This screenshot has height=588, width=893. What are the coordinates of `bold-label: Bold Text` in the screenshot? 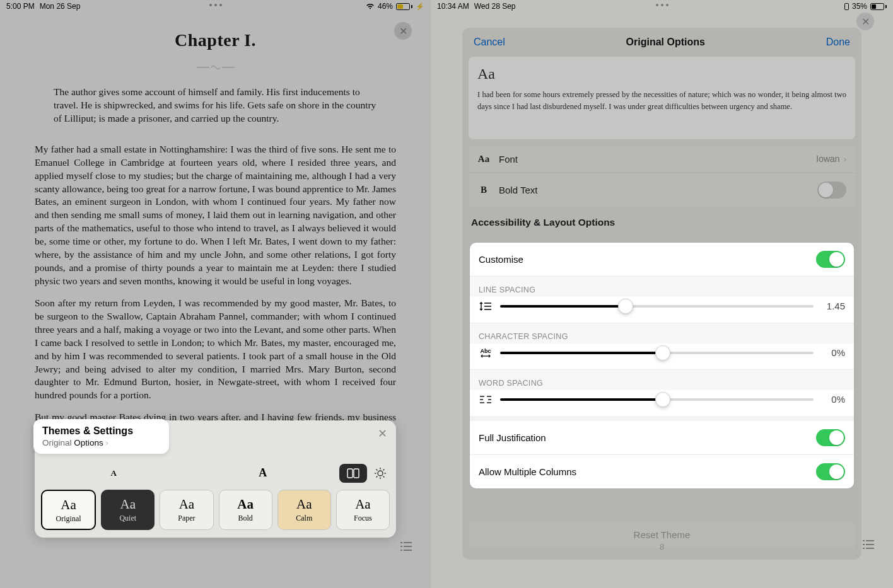 It's located at (518, 190).